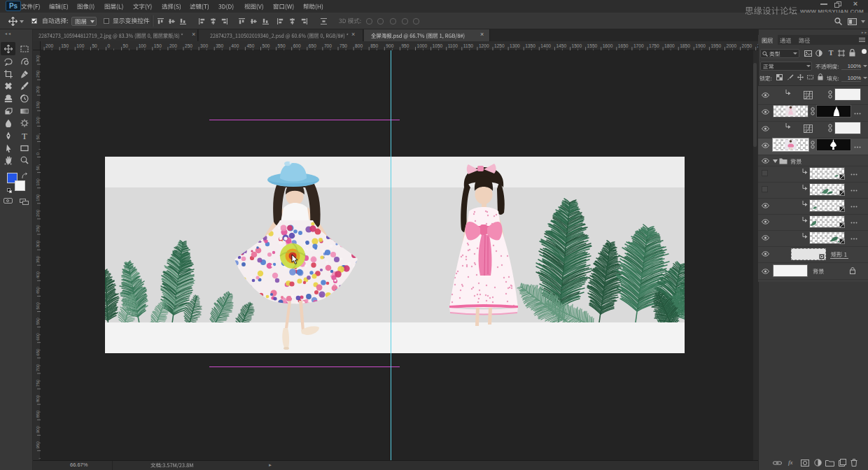 The height and width of the screenshot is (470, 868). Describe the element at coordinates (561, 46) in the screenshot. I see `svg-text: 1450` at that location.